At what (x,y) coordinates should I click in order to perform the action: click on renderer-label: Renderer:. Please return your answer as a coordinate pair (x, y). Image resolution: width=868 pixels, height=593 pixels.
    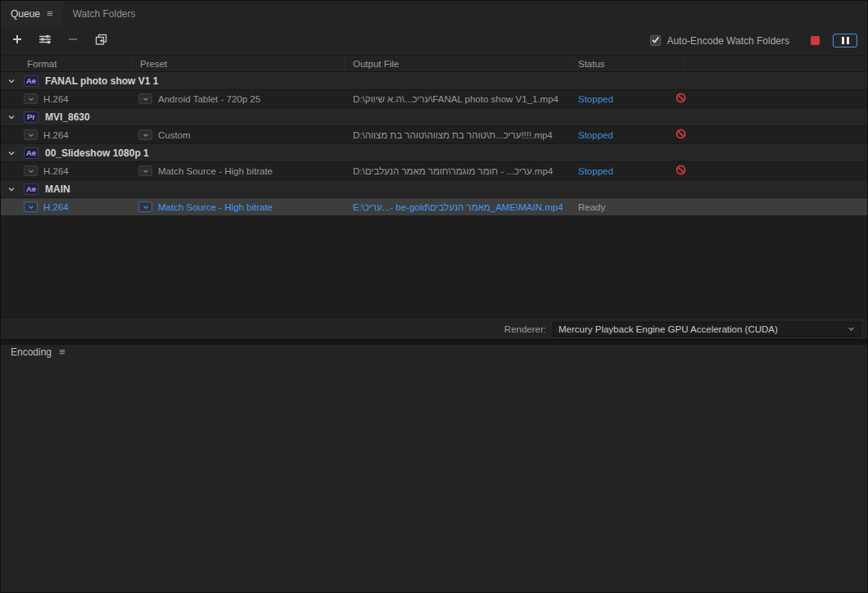
    Looking at the image, I should click on (526, 329).